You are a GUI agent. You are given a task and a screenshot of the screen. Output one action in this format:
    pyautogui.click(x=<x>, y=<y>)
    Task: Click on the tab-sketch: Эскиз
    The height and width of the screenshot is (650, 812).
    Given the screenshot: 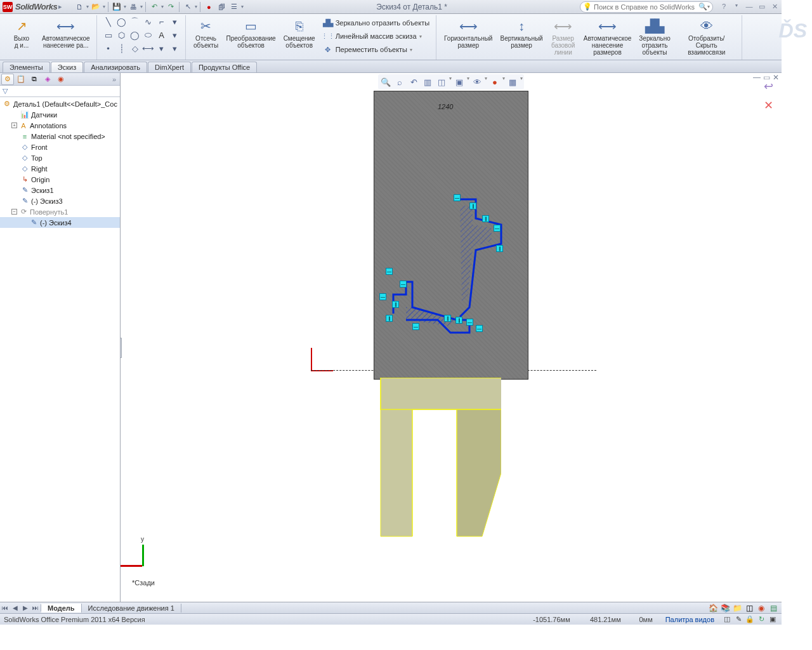 What is the action you would take?
    pyautogui.click(x=67, y=67)
    